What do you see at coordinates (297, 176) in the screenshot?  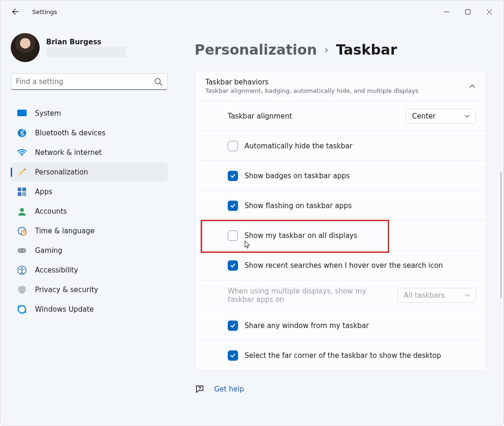 I see `row-label: Show badges on taskbar apps` at bounding box center [297, 176].